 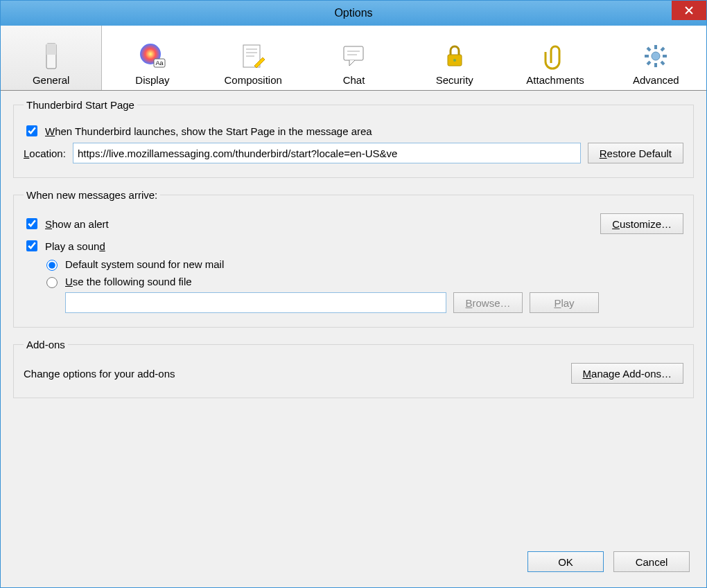 I want to click on location-label: Location:, so click(x=44, y=154).